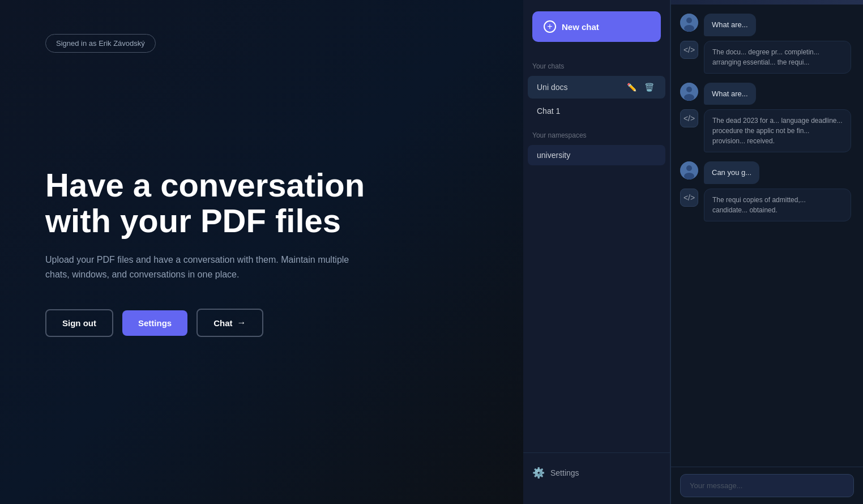 The width and height of the screenshot is (863, 504). Describe the element at coordinates (597, 32) in the screenshot. I see `sidebar-top: + New chat` at that location.